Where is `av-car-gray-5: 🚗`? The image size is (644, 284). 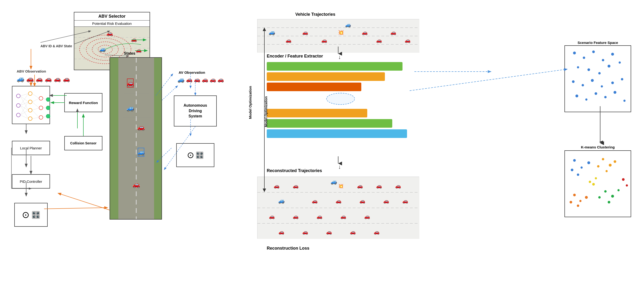 av-car-gray-5: 🚗 is located at coordinates (221, 80).